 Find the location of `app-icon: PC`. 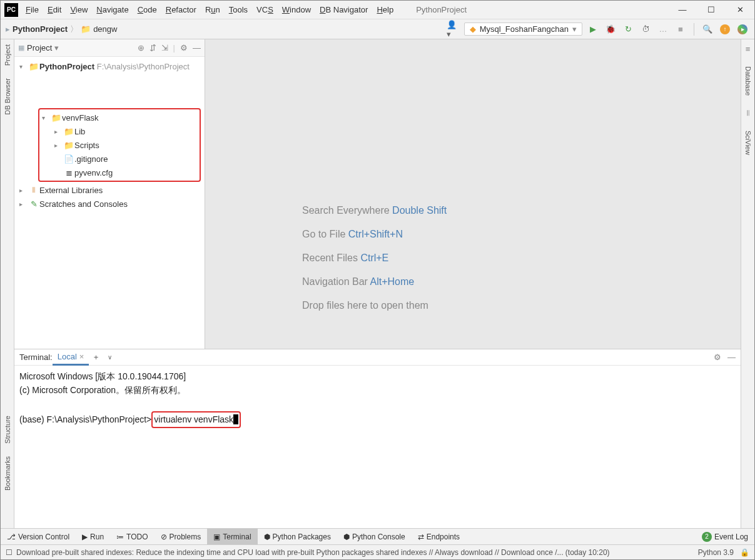

app-icon: PC is located at coordinates (11, 10).